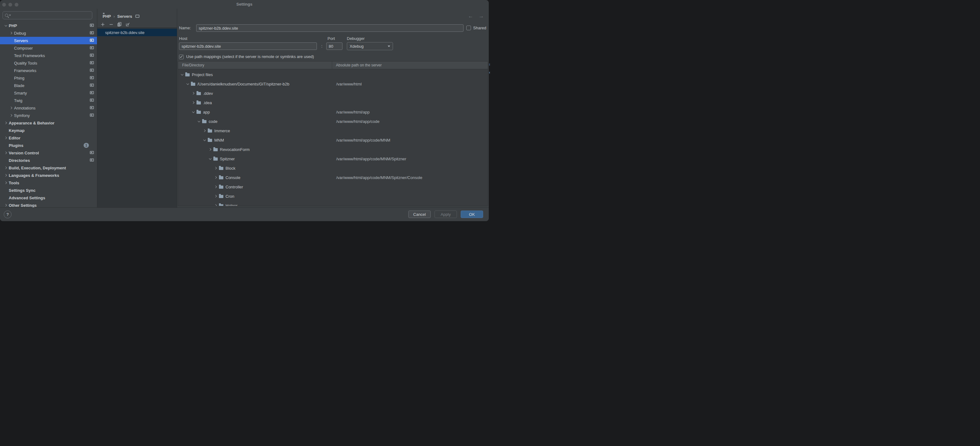 The image size is (980, 446). What do you see at coordinates (49, 56) in the screenshot?
I see `sidebar-item-test-frameworks: Test Frameworks` at bounding box center [49, 56].